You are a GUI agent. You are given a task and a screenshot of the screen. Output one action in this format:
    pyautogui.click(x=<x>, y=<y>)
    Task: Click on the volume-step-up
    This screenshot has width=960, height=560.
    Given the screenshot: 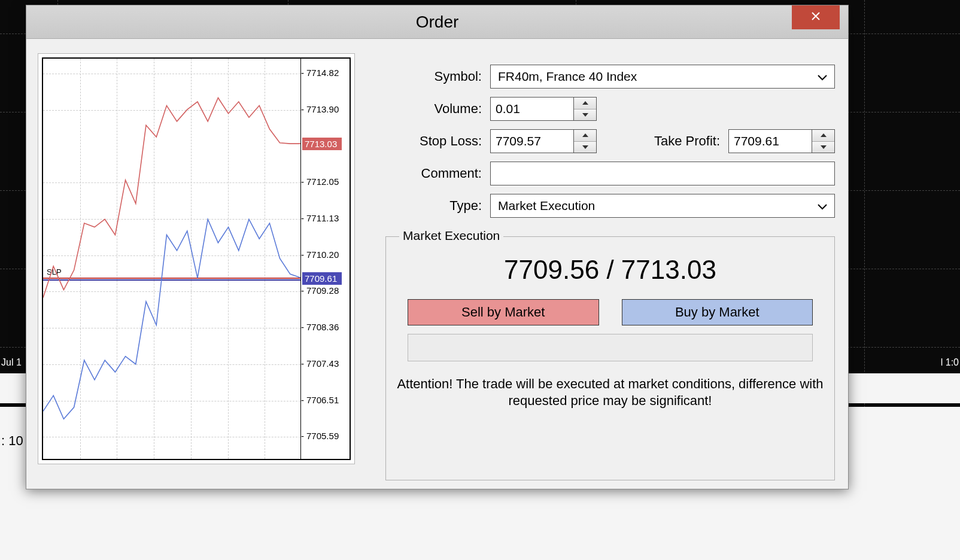 What is the action you would take?
    pyautogui.click(x=585, y=104)
    